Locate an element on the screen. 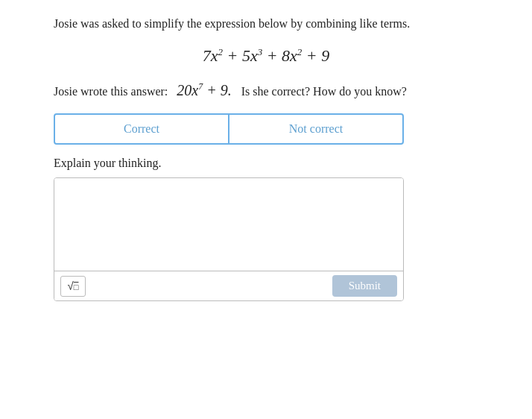 This screenshot has height=419, width=532. math-expression: 7x2 + 5x3 + 8x2 + 9 is located at coordinates (266, 56).